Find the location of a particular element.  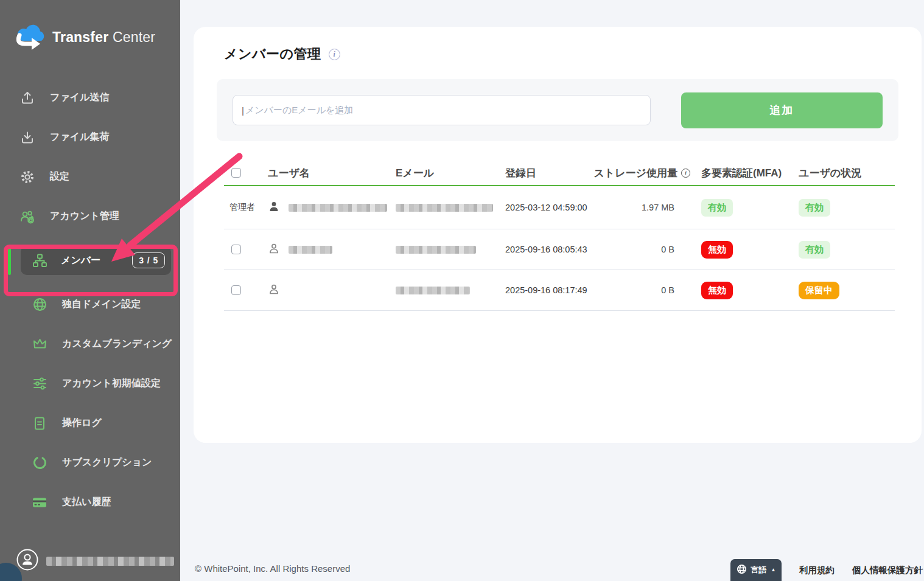

member-email-input: メンバーのEメールを追加 is located at coordinates (442, 110).